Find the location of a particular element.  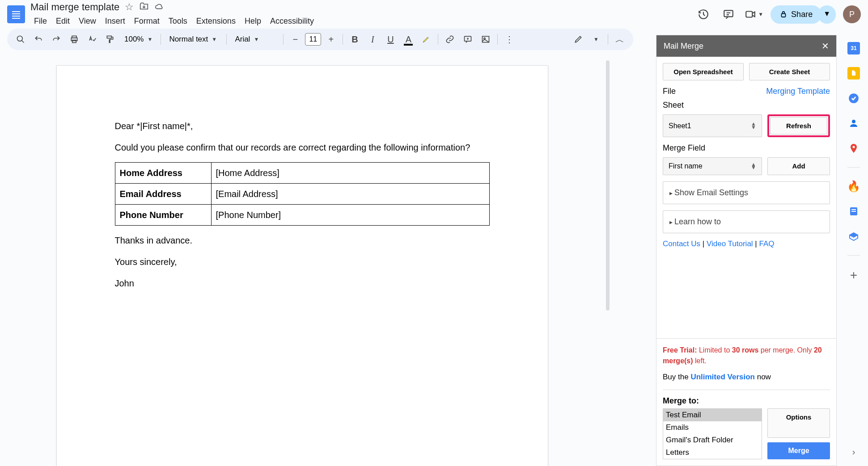

merge-button: Merge is located at coordinates (799, 451).